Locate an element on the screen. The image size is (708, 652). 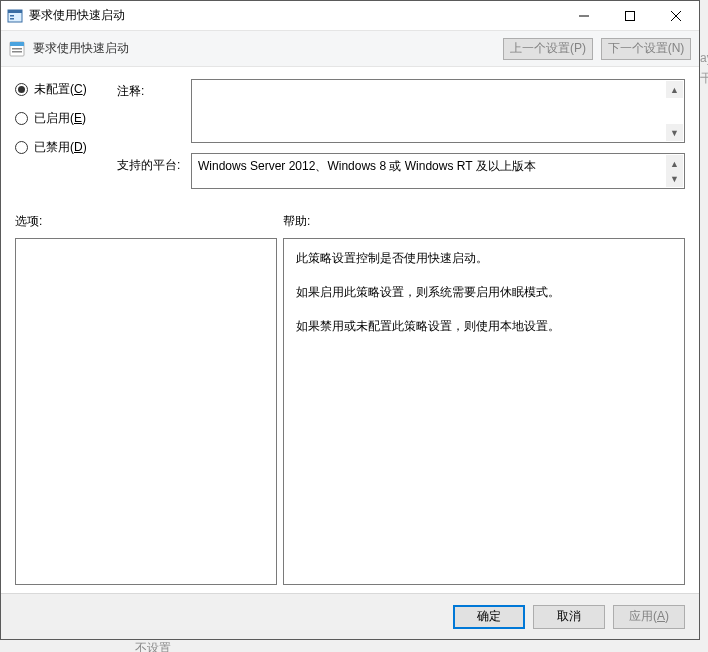
prev-setting-button: 上一个设置(P) is located at coordinates (548, 49).